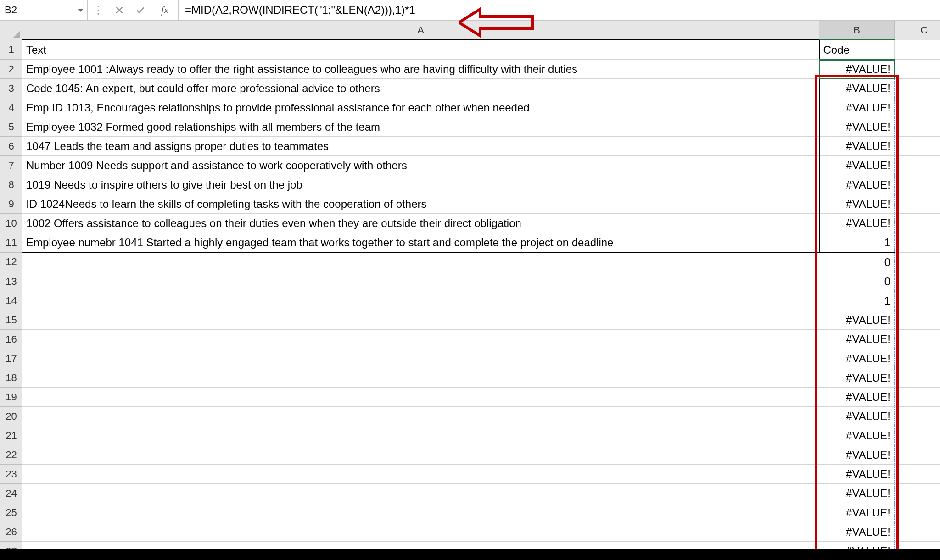 The width and height of the screenshot is (940, 560). What do you see at coordinates (918, 69) in the screenshot?
I see `cell-C2` at bounding box center [918, 69].